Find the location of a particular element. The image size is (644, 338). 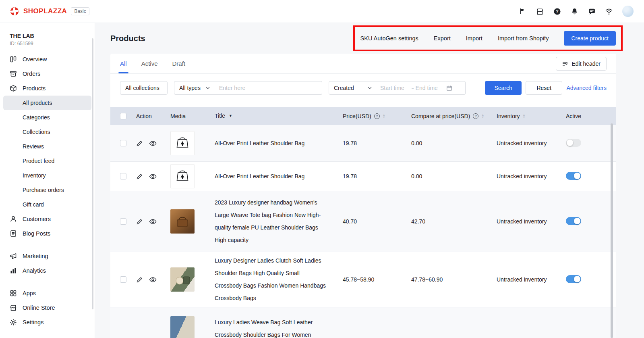

date-range-picker: ~ is located at coordinates (421, 88).